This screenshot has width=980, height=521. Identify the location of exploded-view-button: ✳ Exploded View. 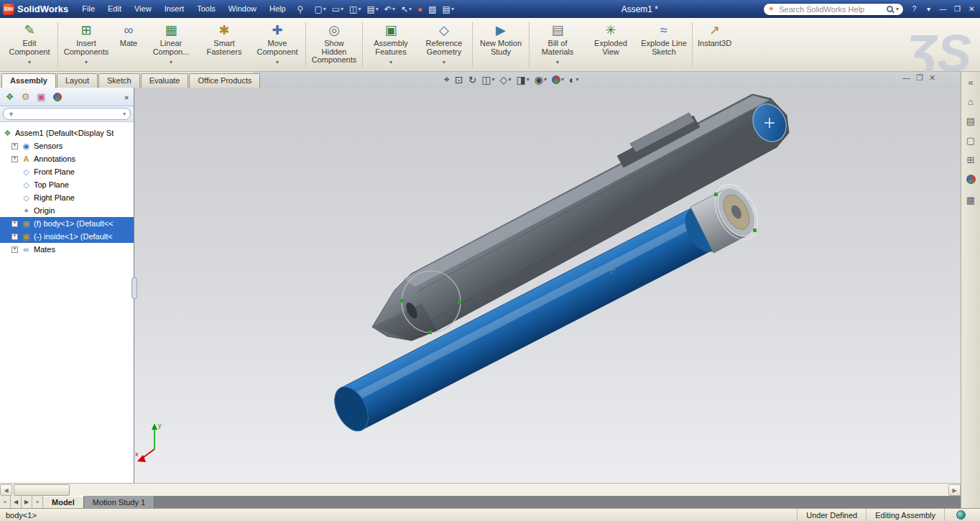
(611, 45).